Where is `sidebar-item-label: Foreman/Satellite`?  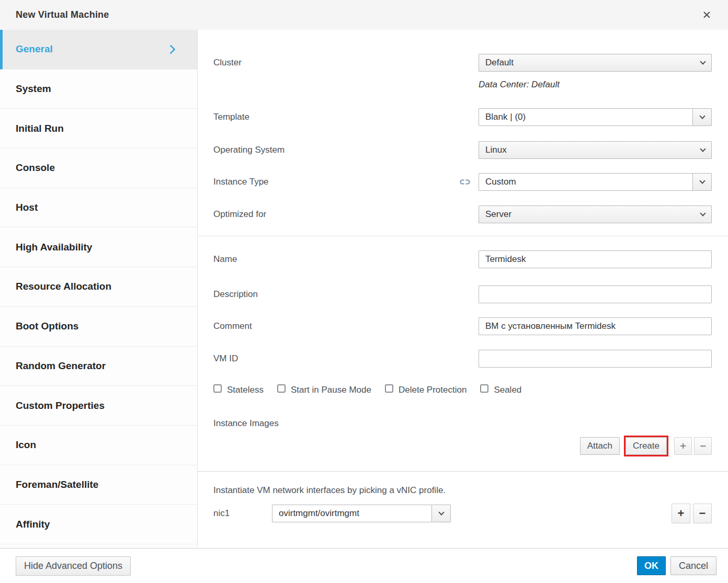
sidebar-item-label: Foreman/Satellite is located at coordinates (57, 485).